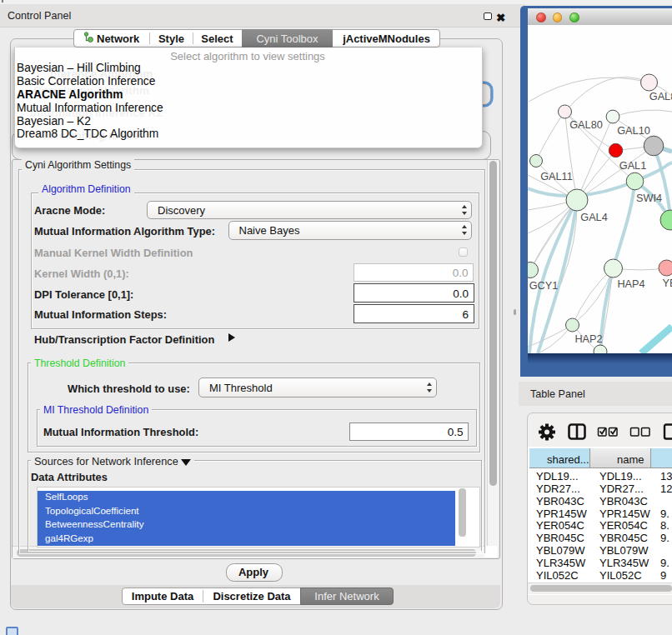 The image size is (672, 635). I want to click on svg-text: GAL80, so click(586, 125).